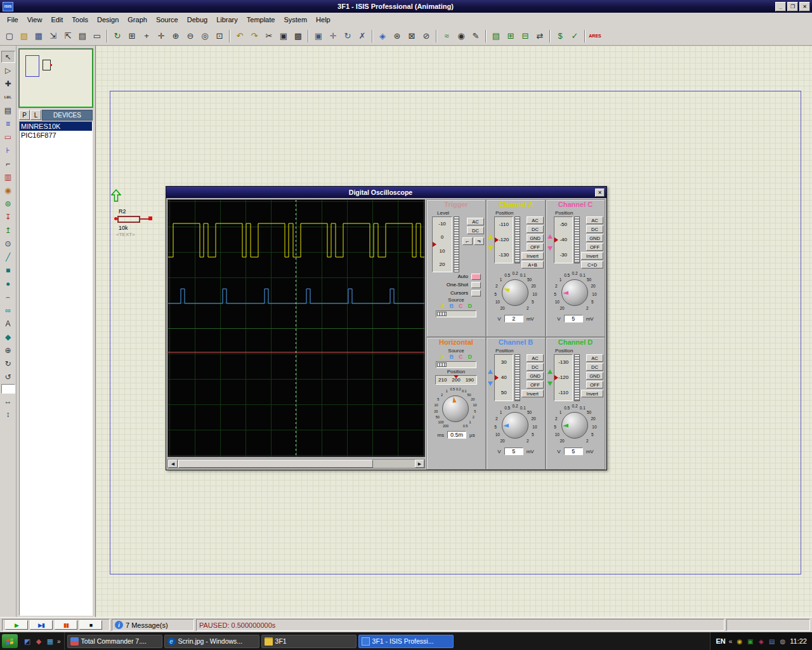 The image size is (812, 650). Describe the element at coordinates (577, 378) in the screenshot. I see `channel-d-position-slider` at that location.